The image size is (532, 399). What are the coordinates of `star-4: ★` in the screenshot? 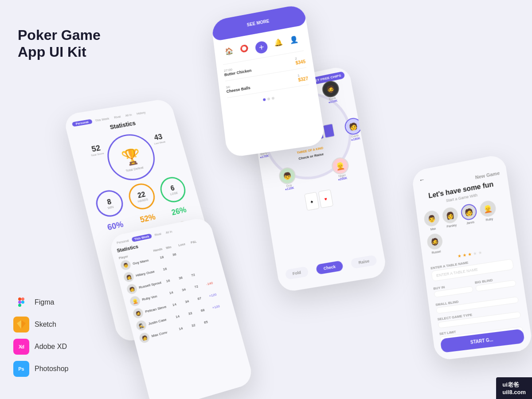 It's located at (475, 254).